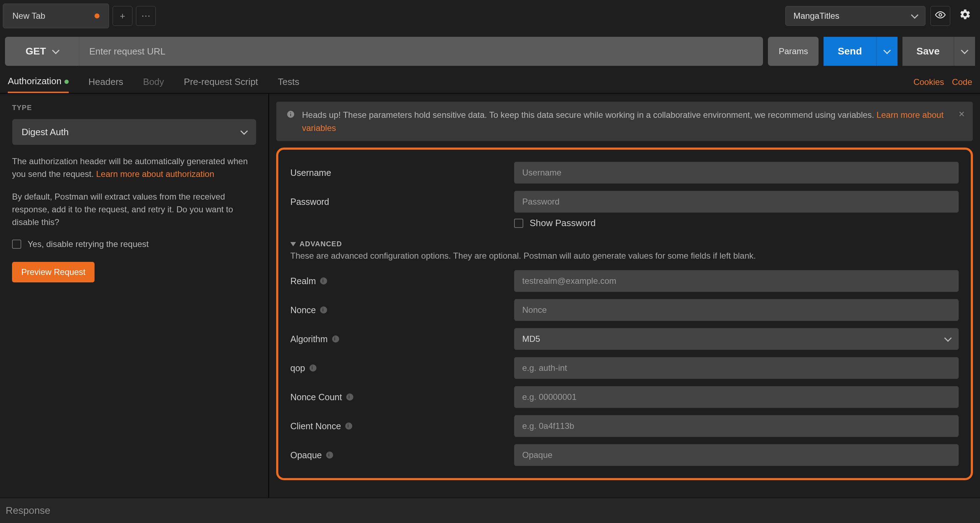 This screenshot has height=523, width=980. Describe the element at coordinates (289, 82) in the screenshot. I see `tab-tests: Tests` at that location.